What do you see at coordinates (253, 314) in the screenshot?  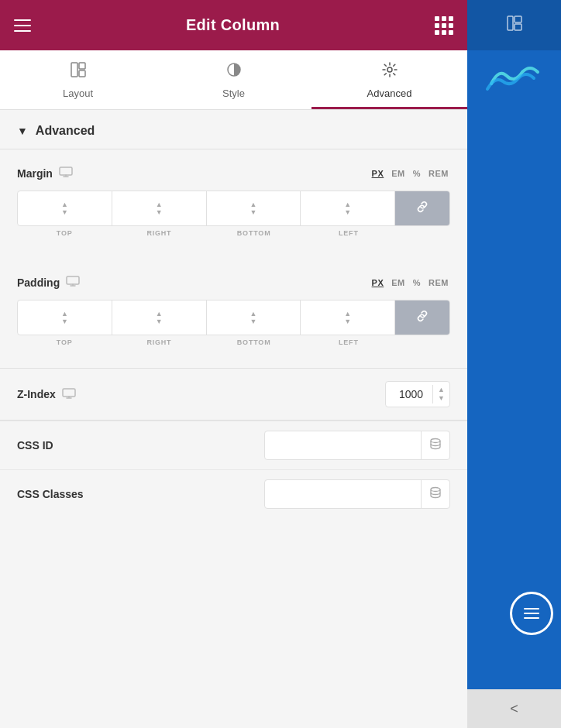 I see `padding-bottom-up: ▲` at bounding box center [253, 314].